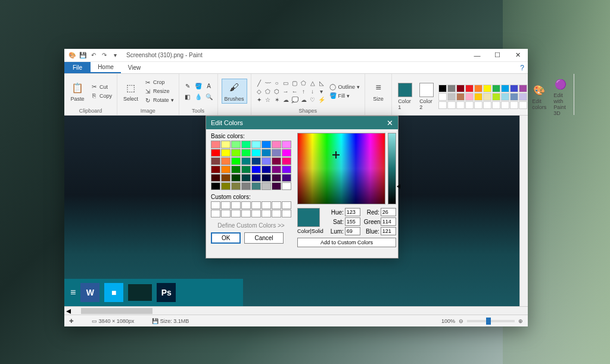 This screenshot has width=610, height=364. What do you see at coordinates (159, 91) in the screenshot?
I see `resize-button: ⇲Resize` at bounding box center [159, 91].